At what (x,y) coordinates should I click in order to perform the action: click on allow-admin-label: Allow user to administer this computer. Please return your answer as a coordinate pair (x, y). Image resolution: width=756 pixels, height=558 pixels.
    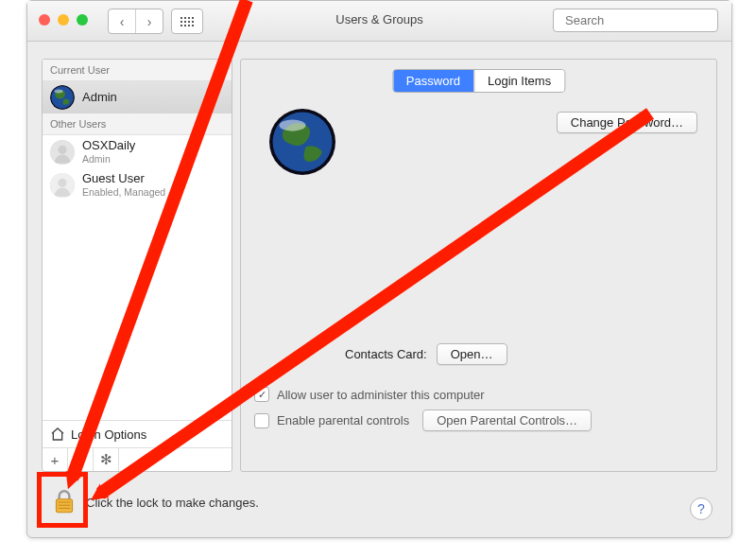
    Looking at the image, I should click on (381, 395).